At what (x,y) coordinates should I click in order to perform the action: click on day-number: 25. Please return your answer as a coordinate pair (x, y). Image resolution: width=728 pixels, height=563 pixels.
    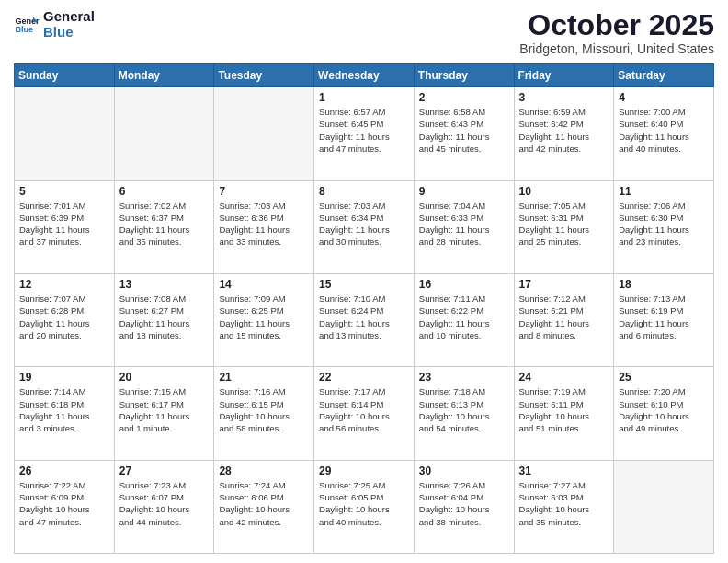
    Looking at the image, I should click on (664, 377).